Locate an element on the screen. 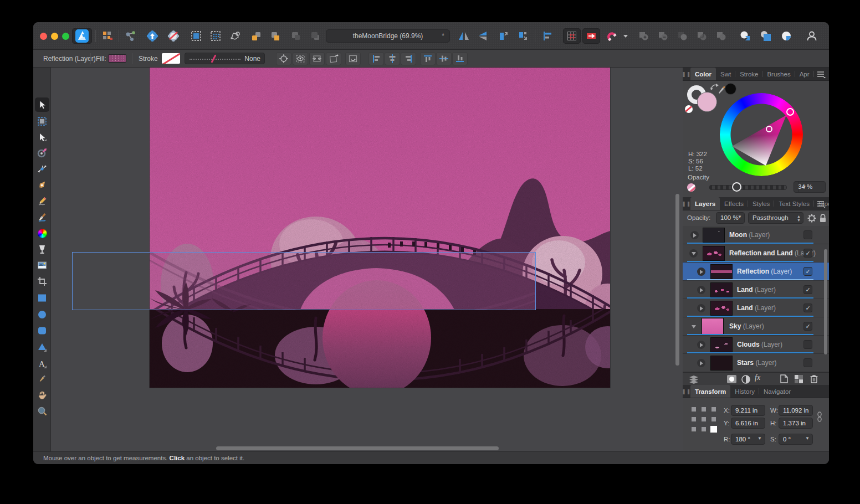 The image size is (860, 504). stroke-swatch is located at coordinates (171, 59).